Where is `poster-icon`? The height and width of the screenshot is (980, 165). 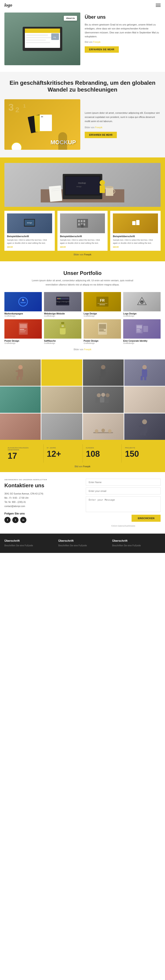 poster-icon is located at coordinates (23, 329).